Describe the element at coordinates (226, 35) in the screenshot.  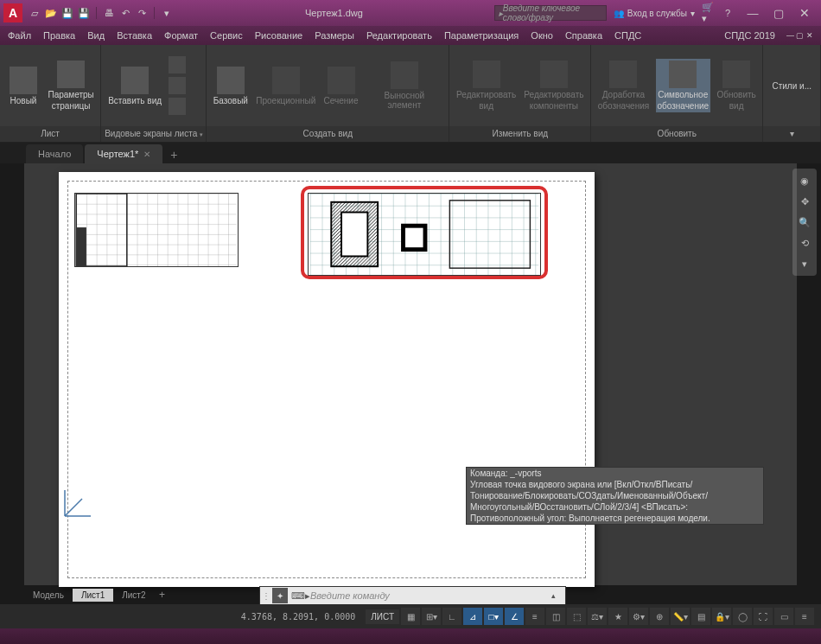
I see `menu-сервис: Сервис` at that location.